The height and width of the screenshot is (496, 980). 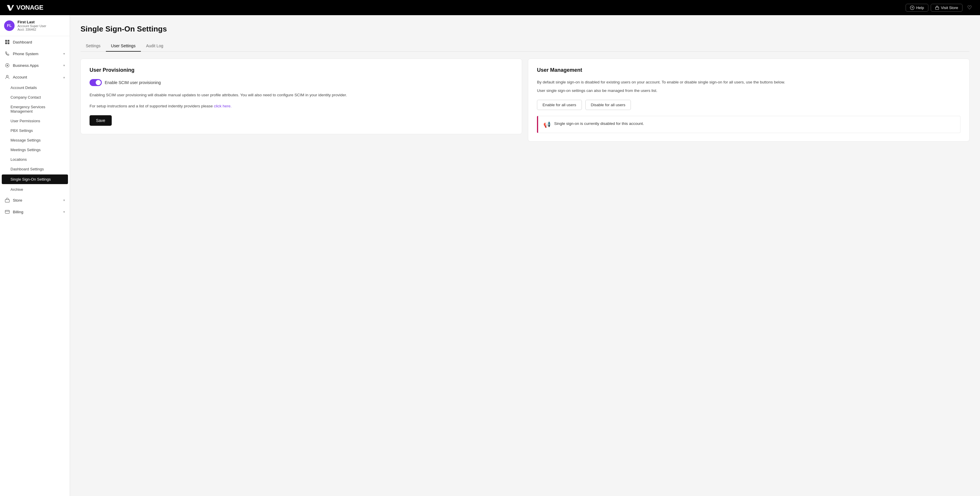 I want to click on toggle-knob, so click(x=98, y=83).